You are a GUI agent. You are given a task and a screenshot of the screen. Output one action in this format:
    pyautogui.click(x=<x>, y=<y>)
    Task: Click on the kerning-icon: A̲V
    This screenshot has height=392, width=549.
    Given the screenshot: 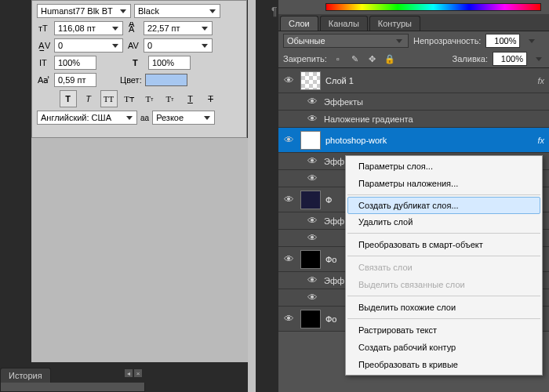 What is the action you would take?
    pyautogui.click(x=44, y=45)
    